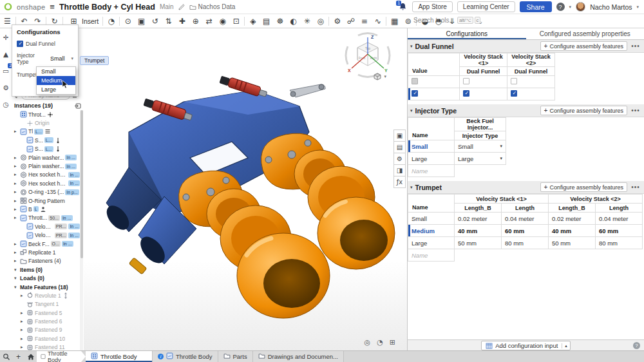  What do you see at coordinates (167, 6) in the screenshot?
I see `workspace-label: Main` at bounding box center [167, 6].